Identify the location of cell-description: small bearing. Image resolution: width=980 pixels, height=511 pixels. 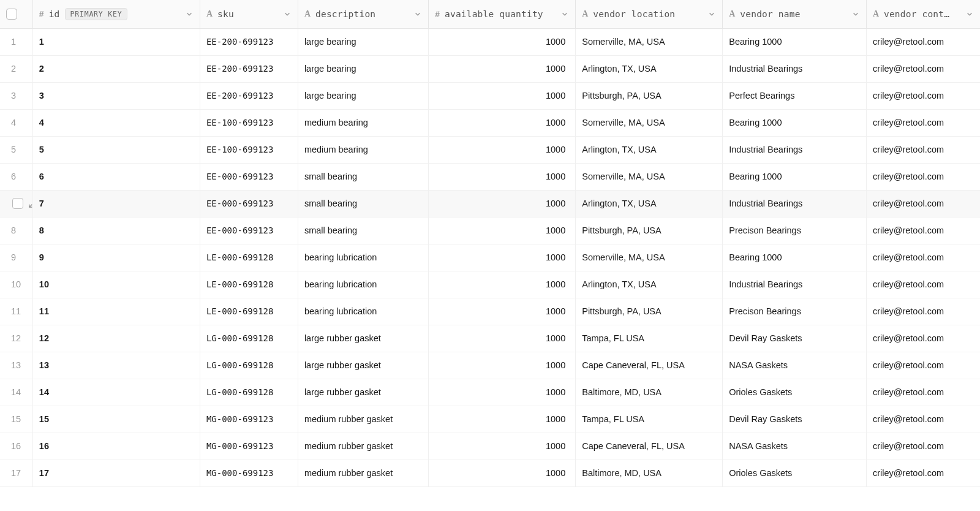
(363, 230).